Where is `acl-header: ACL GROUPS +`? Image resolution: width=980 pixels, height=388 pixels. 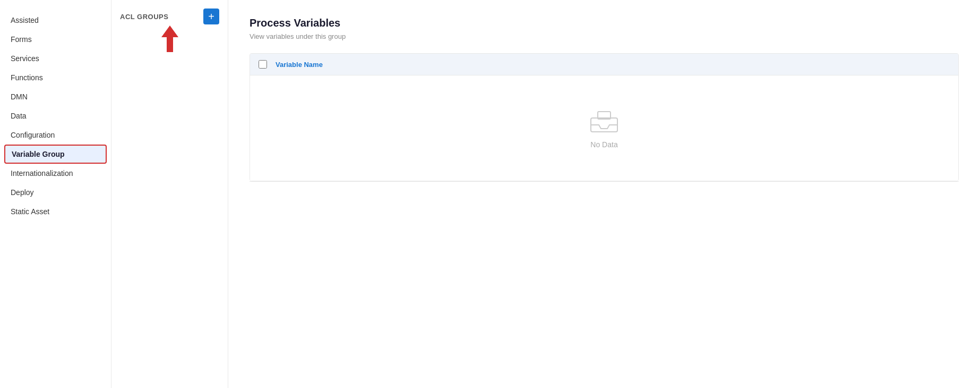
acl-header: ACL GROUPS + is located at coordinates (170, 16).